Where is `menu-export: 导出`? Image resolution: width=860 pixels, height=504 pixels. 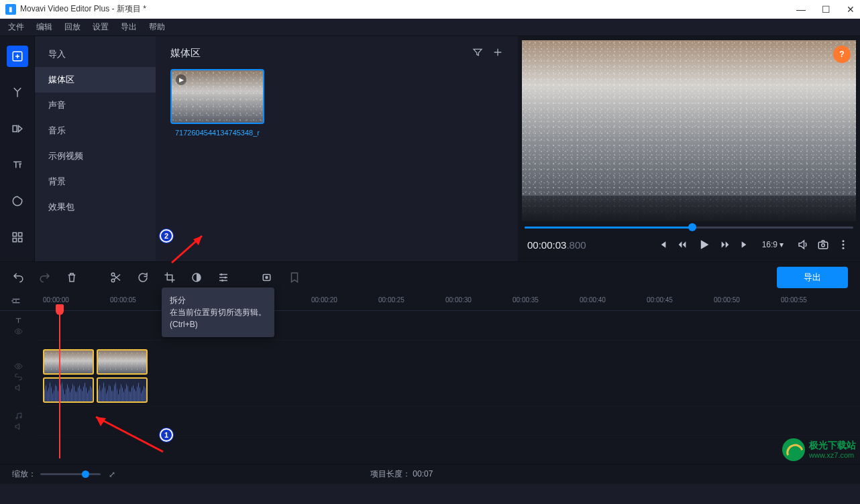 menu-export: 导出 is located at coordinates (129, 27).